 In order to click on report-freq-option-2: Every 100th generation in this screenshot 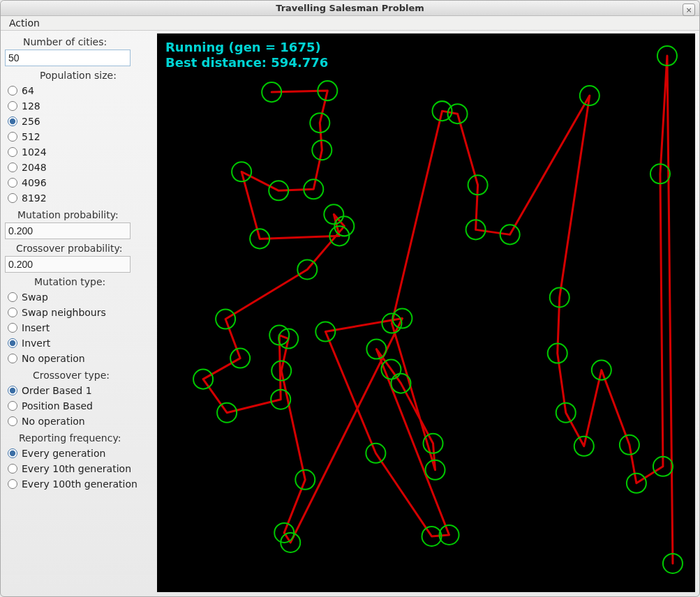, I will do `click(80, 484)`.